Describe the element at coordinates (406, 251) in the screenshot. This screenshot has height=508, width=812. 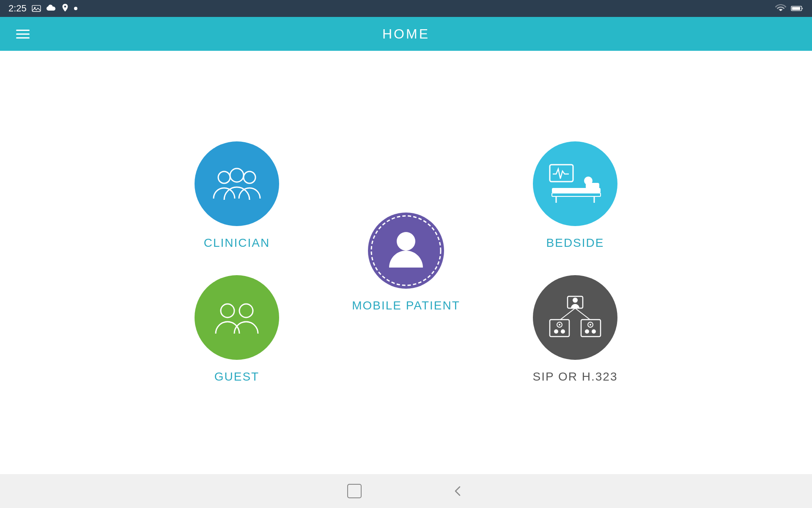
I see `mobile-patient-circle` at that location.